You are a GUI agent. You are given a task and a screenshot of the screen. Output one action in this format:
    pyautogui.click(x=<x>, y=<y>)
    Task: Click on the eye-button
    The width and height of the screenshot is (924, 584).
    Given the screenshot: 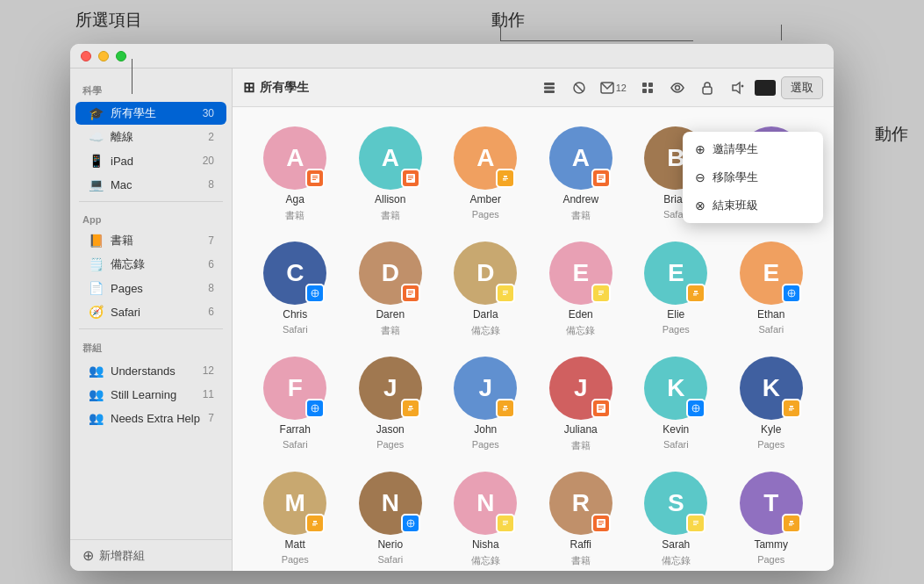 What is the action you would take?
    pyautogui.click(x=677, y=88)
    